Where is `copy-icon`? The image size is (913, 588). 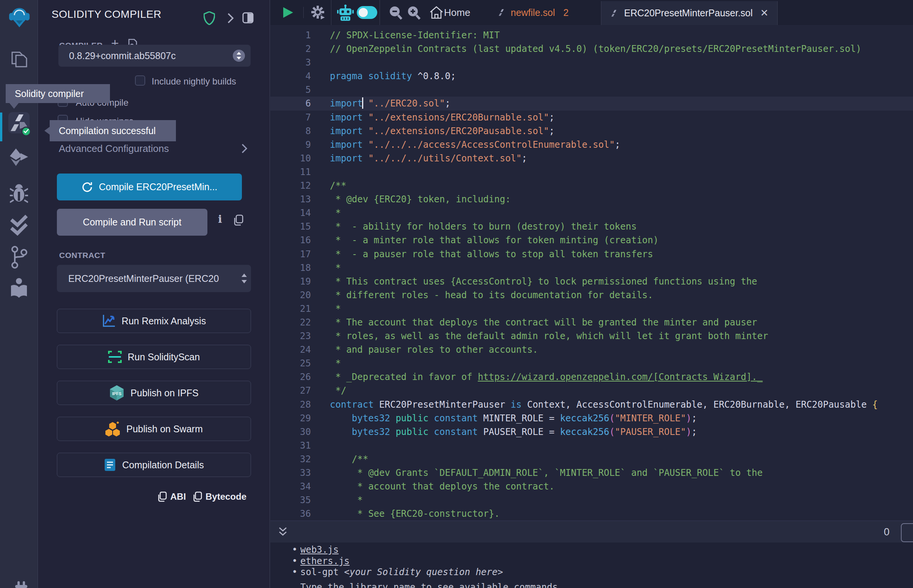 copy-icon is located at coordinates (197, 497).